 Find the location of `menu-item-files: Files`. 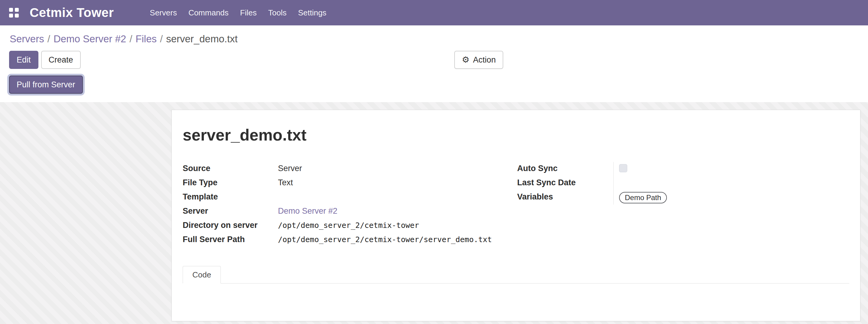

menu-item-files: Files is located at coordinates (249, 13).